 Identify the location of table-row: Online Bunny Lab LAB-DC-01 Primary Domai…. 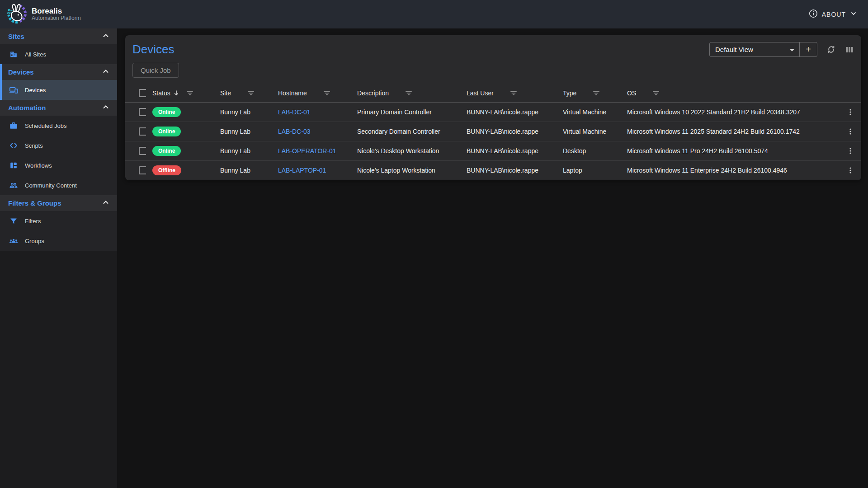
(493, 112).